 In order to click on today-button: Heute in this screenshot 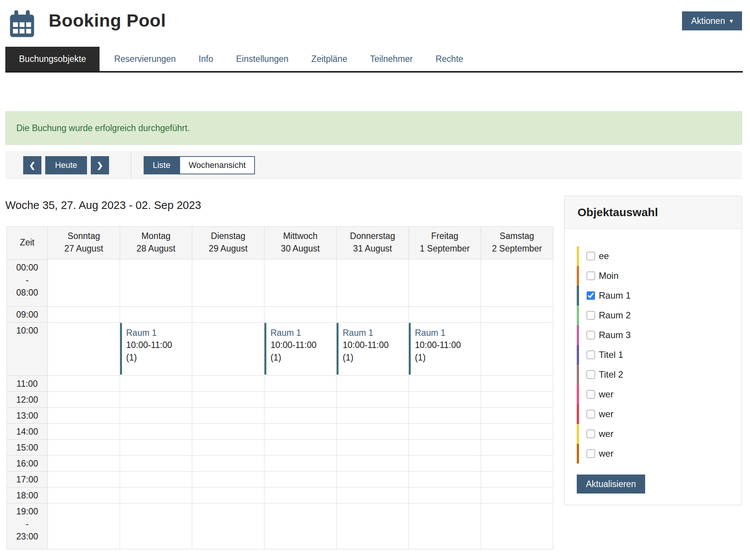, I will do `click(66, 165)`.